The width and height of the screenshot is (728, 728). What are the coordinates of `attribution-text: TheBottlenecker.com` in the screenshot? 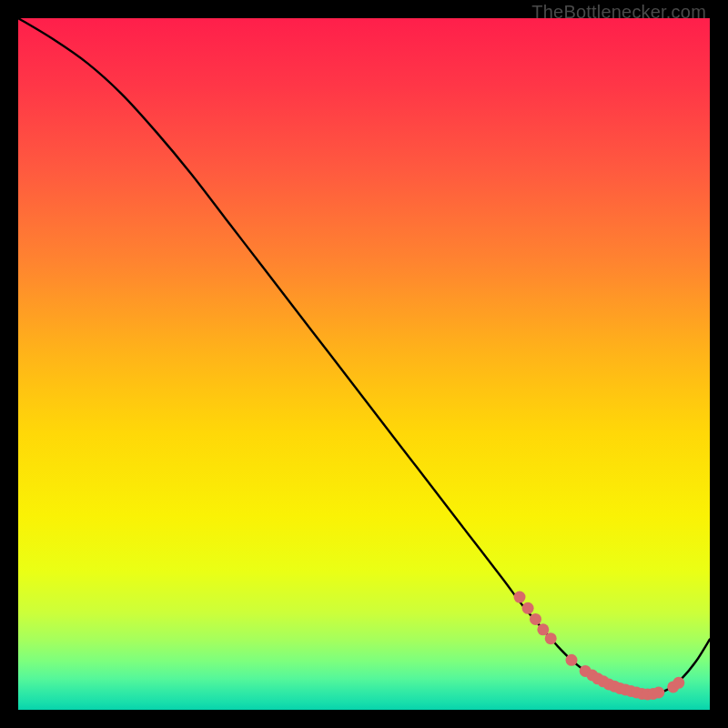 It's located at (619, 13).